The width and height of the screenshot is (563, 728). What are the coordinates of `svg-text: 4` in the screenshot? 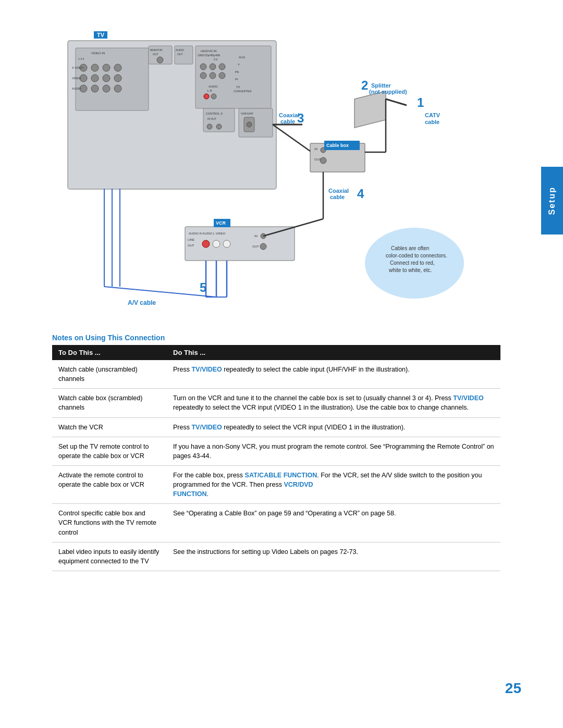 It's located at (361, 194).